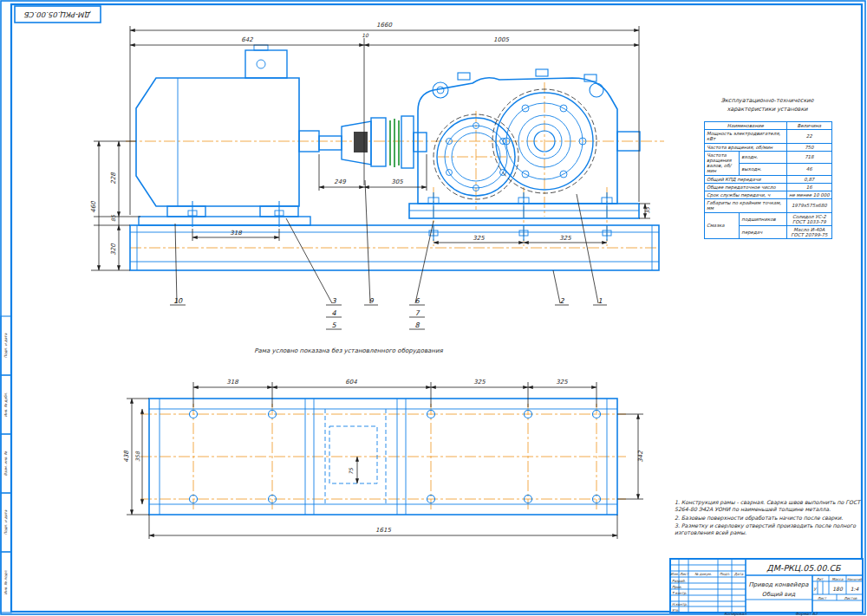 The height and width of the screenshot is (616, 867). I want to click on technical-notes: 1. Конструкция рамы - сварная. Сварка шв…, so click(768, 518).